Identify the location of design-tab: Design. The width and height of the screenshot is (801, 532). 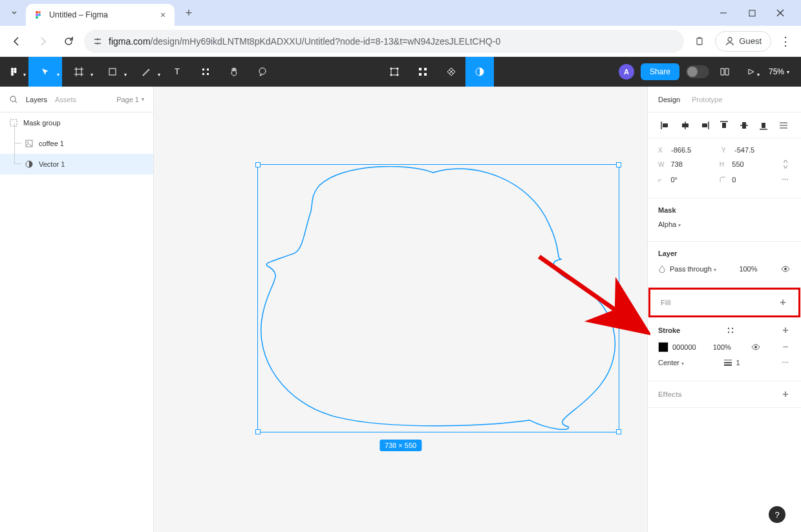
(669, 100).